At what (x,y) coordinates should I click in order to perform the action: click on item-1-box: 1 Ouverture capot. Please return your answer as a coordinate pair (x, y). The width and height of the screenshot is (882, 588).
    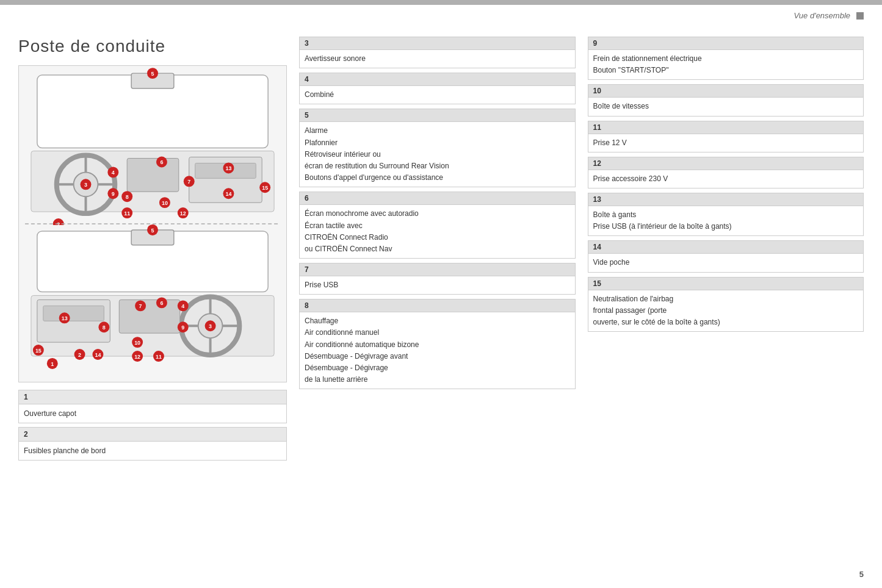
    Looking at the image, I should click on (153, 406).